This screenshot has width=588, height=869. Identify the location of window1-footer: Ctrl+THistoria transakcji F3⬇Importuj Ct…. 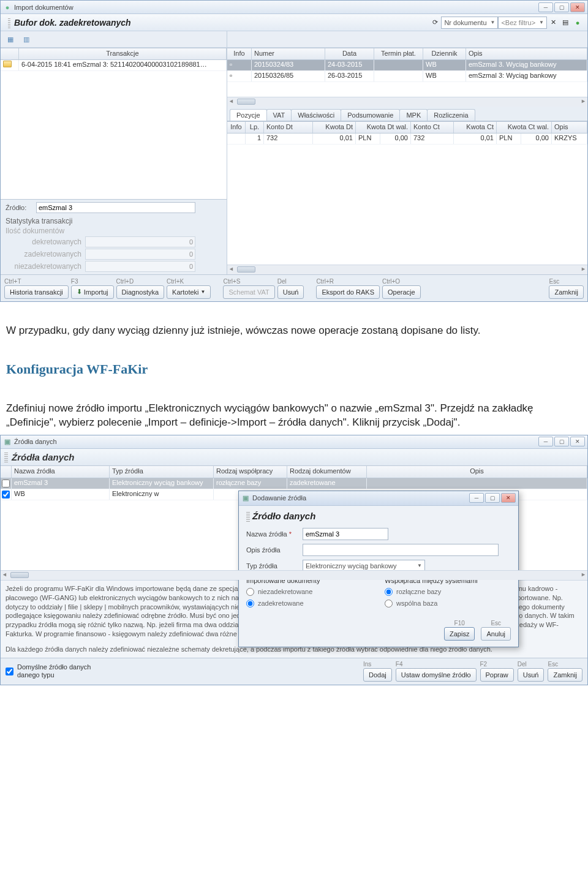
(294, 288).